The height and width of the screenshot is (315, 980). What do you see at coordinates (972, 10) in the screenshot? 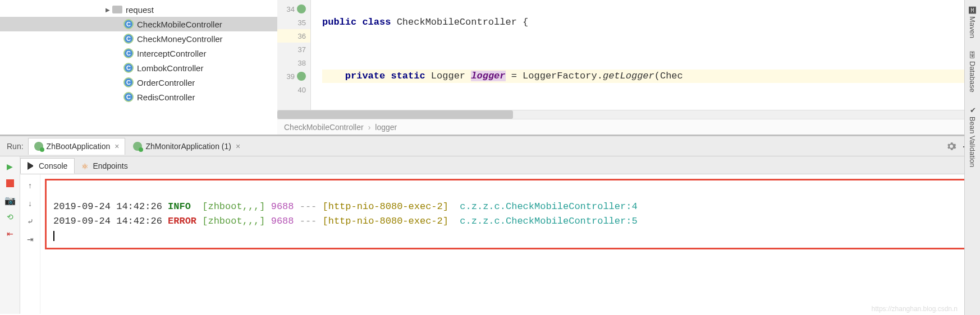
I see `maven-icon: 🅼` at bounding box center [972, 10].